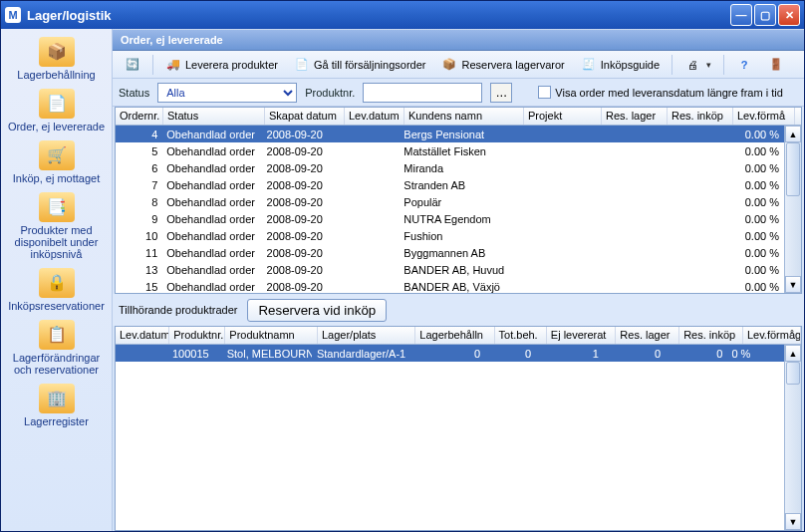  I want to click on table-cell: 8, so click(139, 202).